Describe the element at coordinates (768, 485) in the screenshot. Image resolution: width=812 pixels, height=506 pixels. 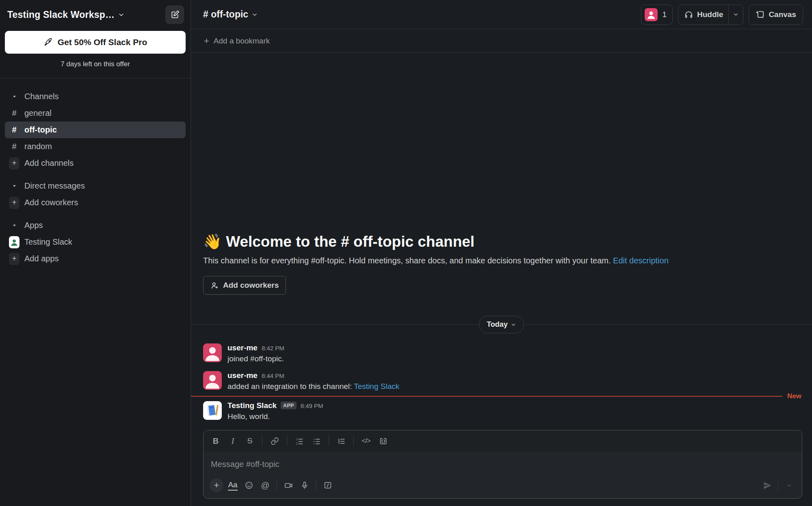
I see `send-icon` at that location.